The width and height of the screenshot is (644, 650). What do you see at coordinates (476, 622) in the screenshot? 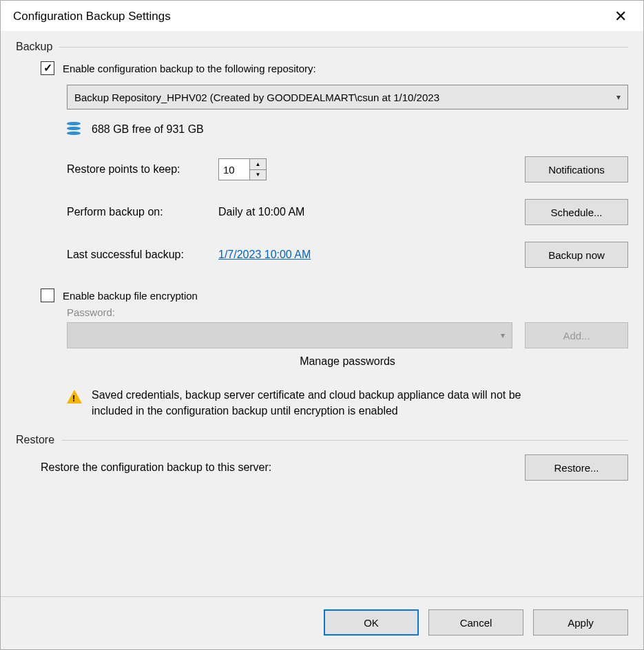
I see `cancel-button: Cancel` at bounding box center [476, 622].